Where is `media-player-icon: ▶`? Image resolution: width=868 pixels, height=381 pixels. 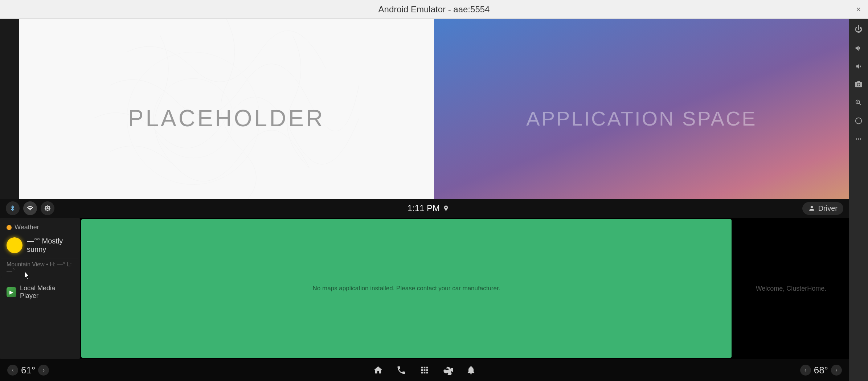
media-player-icon: ▶ is located at coordinates (12, 292).